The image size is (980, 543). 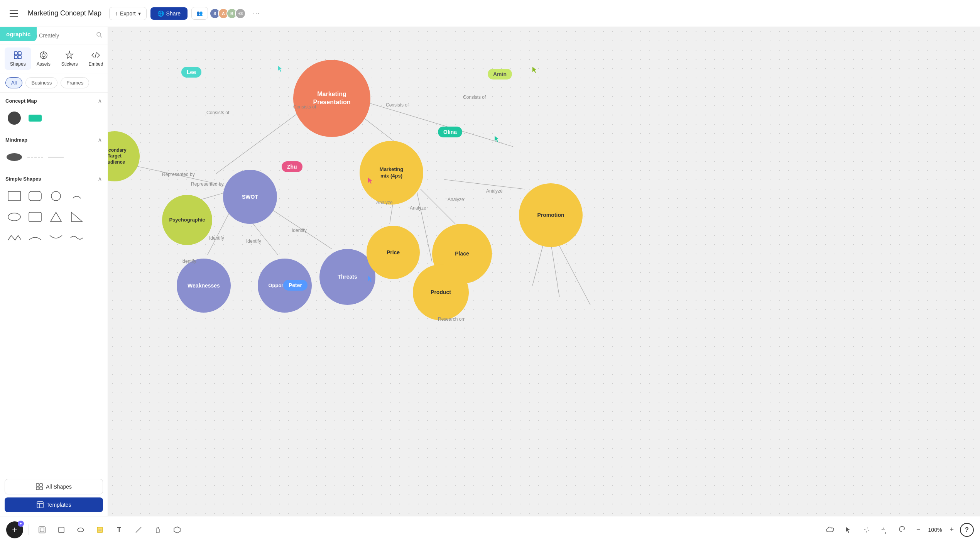 I want to click on badge-zhu: Zhu, so click(x=292, y=167).